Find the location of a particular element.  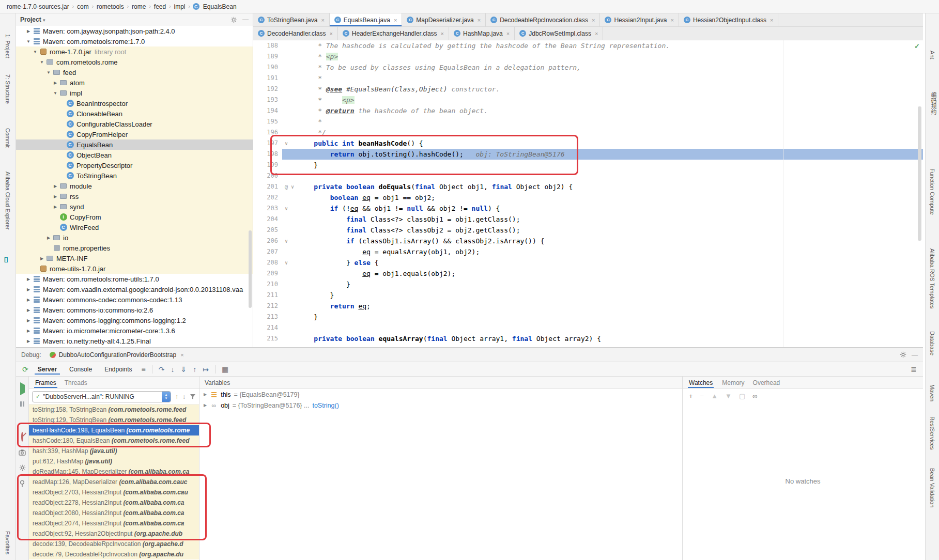

project-tree-item-io: ▶io is located at coordinates (134, 238).